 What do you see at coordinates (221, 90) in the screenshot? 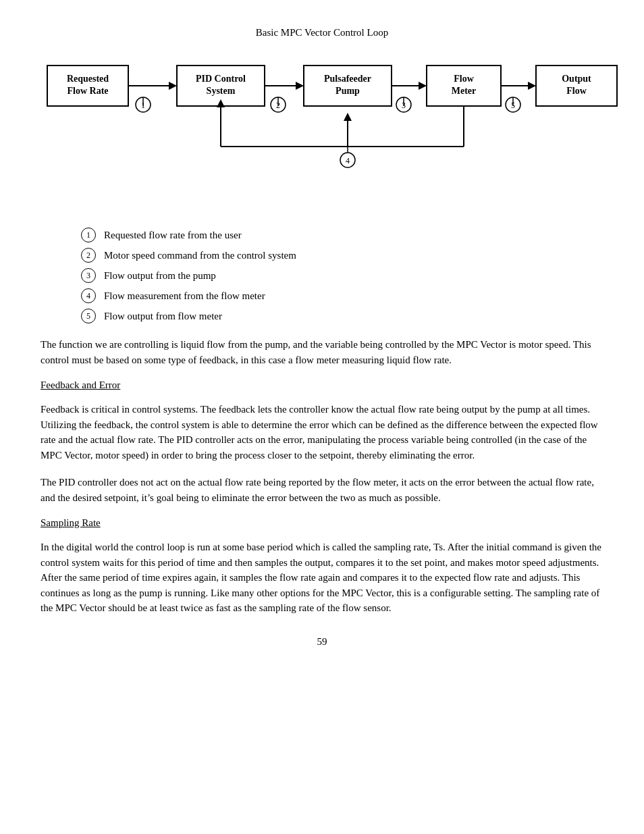
I see `svg-text: System` at bounding box center [221, 90].